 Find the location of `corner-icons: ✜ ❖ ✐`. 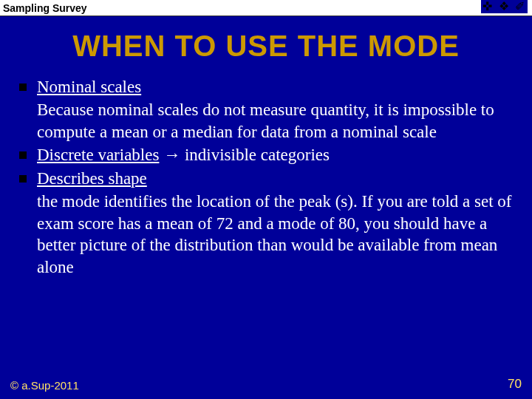

corner-icons: ✜ ❖ ✐ is located at coordinates (504, 7).